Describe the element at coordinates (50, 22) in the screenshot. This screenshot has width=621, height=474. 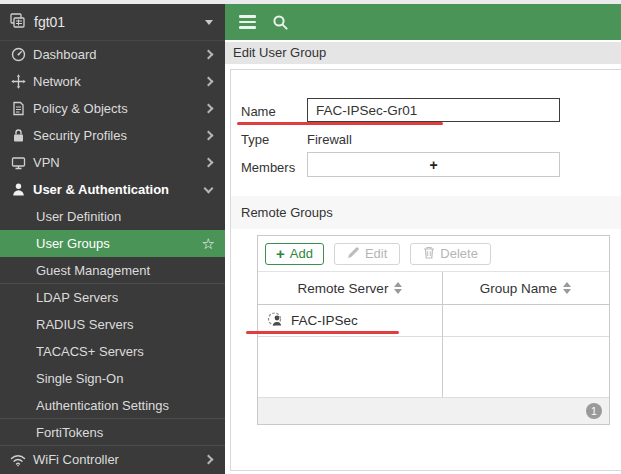
I see `device-name: fgt01` at that location.